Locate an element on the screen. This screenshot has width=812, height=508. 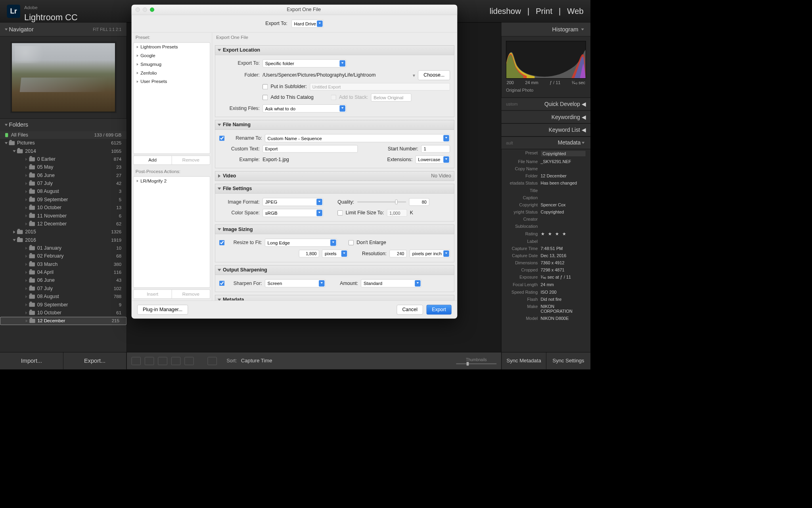
folder-row: 20151326 is located at coordinates (63, 232).